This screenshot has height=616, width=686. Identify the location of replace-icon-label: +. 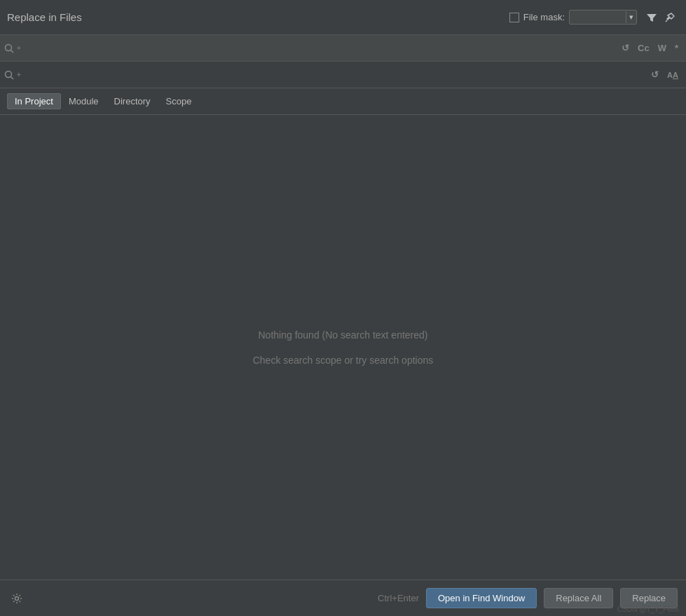
(13, 75).